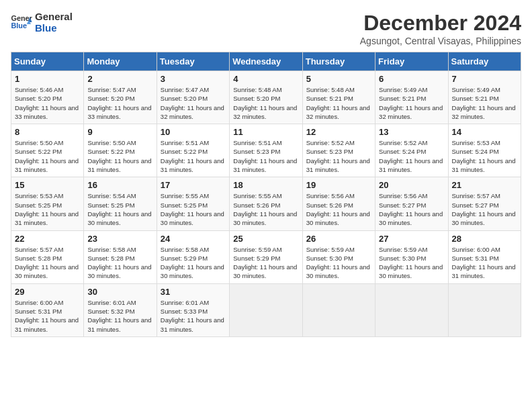 The image size is (532, 411). I want to click on weekday-header: Thursday, so click(339, 62).